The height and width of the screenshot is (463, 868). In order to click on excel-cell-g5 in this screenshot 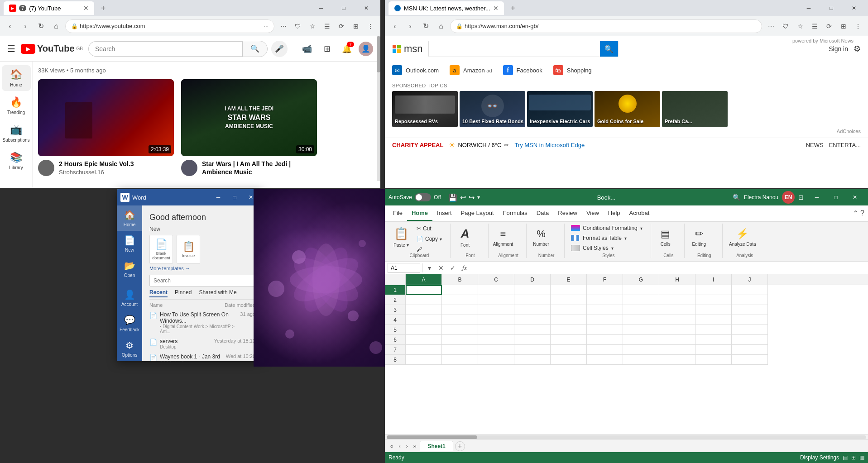, I will do `click(641, 330)`.